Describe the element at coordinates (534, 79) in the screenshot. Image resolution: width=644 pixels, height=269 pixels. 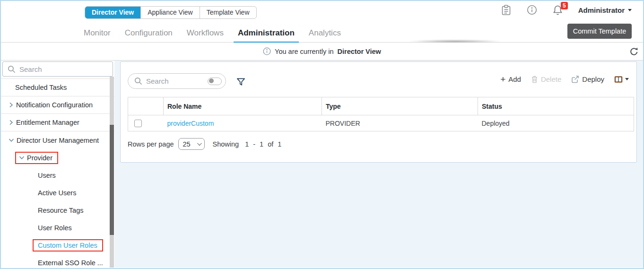
I see `trash-icon` at that location.